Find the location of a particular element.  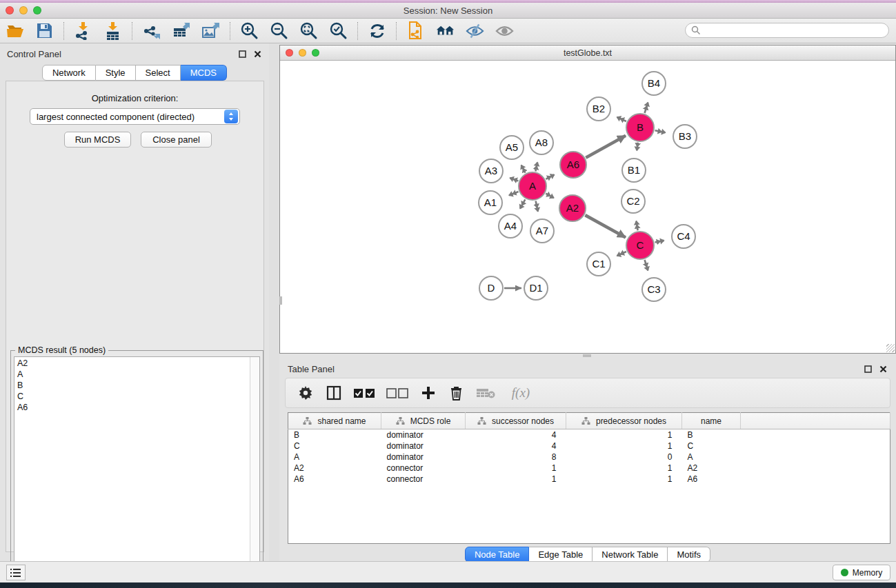

mcds-result-item: C is located at coordinates (134, 396).